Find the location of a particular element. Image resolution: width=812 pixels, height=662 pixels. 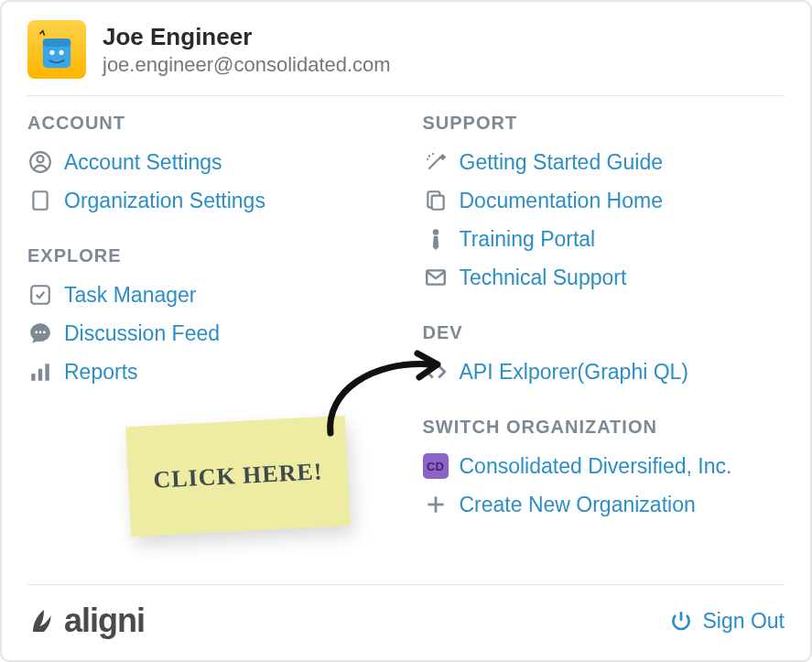

menu-label: Getting Started Guide is located at coordinates (561, 163).